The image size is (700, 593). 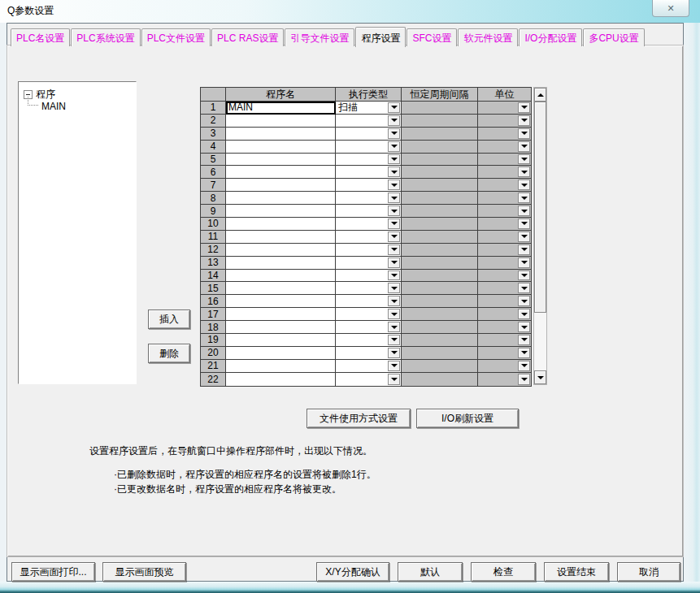 What do you see at coordinates (213, 224) in the screenshot?
I see `row-number: 10` at bounding box center [213, 224].